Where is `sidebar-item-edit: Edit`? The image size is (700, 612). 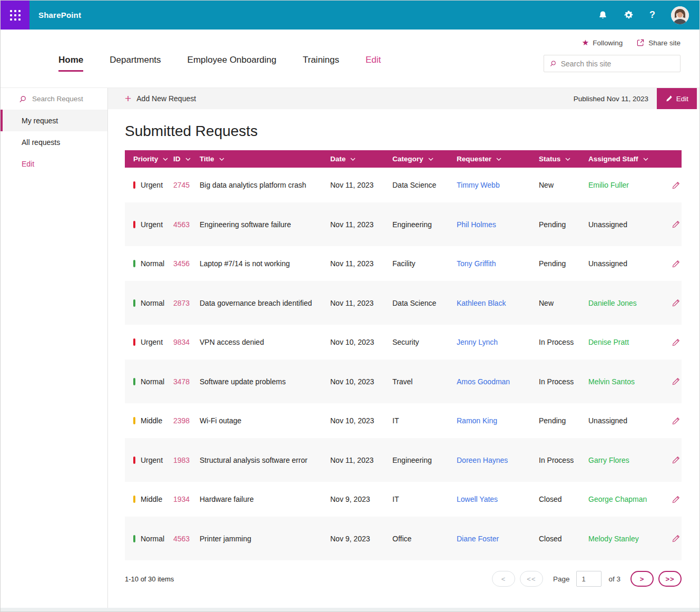
sidebar-item-edit: Edit is located at coordinates (54, 163).